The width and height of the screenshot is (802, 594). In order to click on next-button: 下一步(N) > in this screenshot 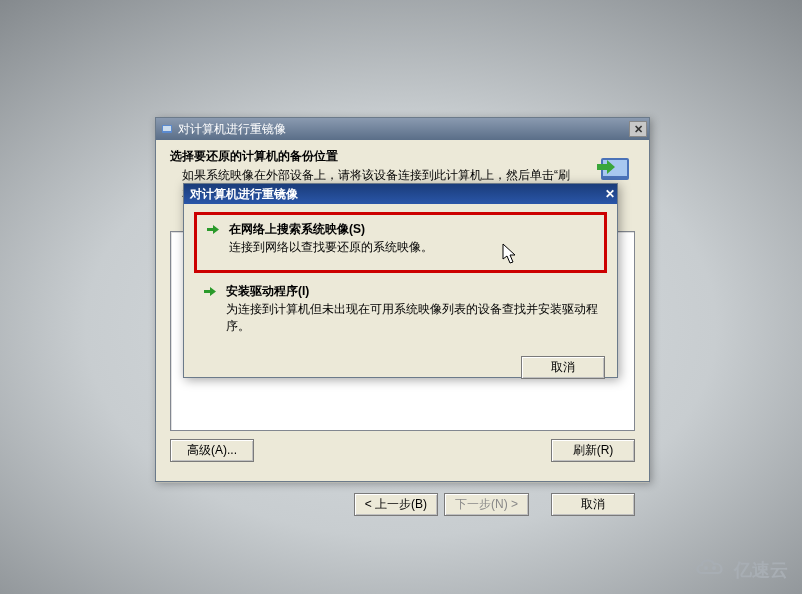, I will do `click(486, 504)`.